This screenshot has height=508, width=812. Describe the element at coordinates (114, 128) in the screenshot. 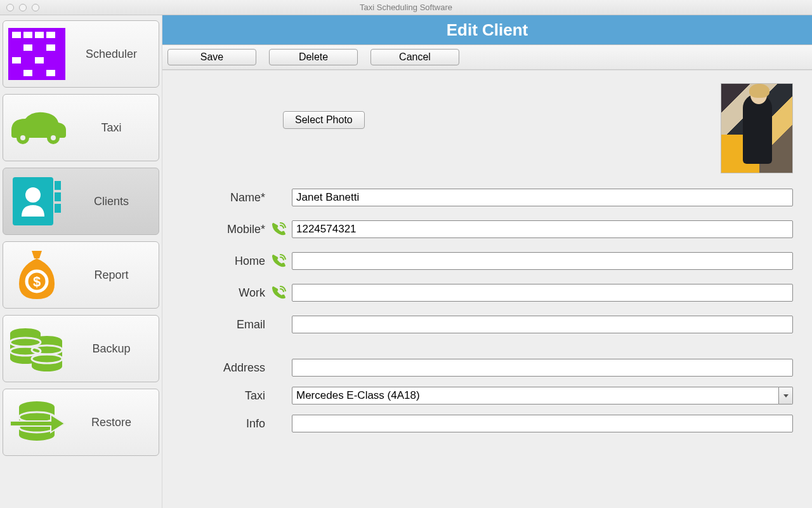

I see `sidebar-item-label: Taxi` at that location.